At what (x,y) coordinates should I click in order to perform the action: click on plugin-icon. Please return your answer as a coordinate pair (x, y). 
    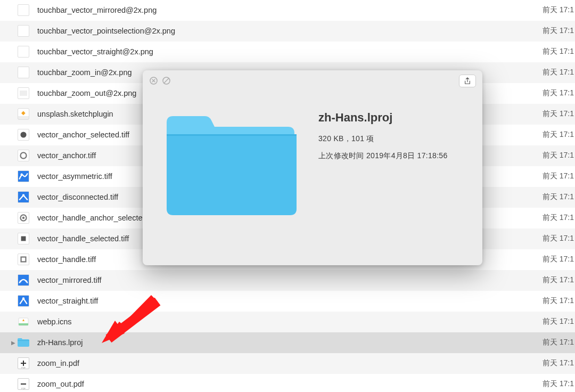
    Looking at the image, I should click on (23, 114).